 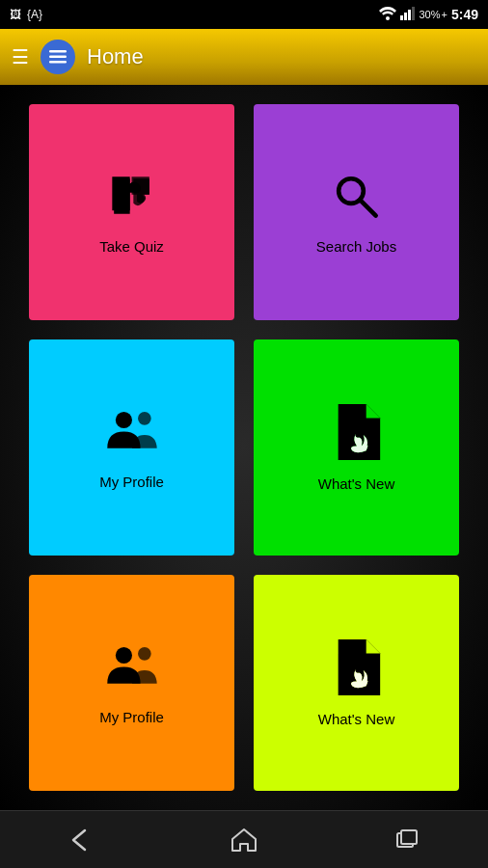 What do you see at coordinates (15, 14) in the screenshot?
I see `notification-icon: 🖼` at bounding box center [15, 14].